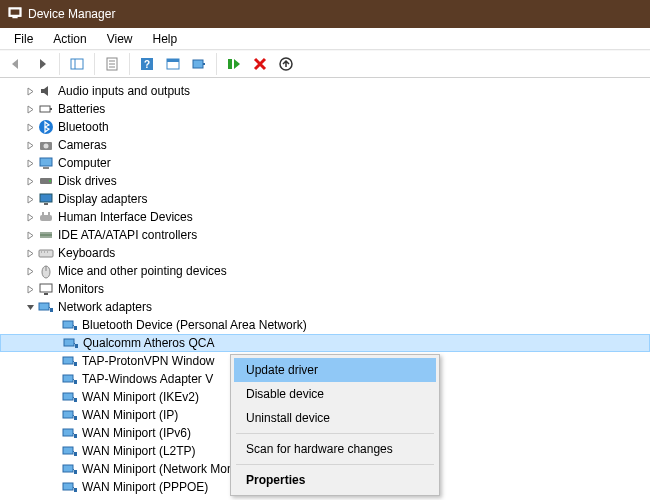  What do you see at coordinates (42, 64) in the screenshot?
I see `forward-button` at bounding box center [42, 64].